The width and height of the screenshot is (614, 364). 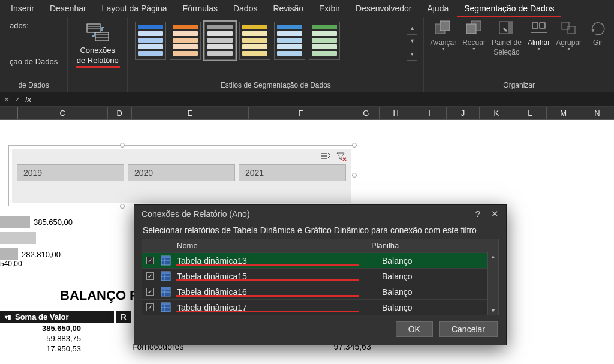 What do you see at coordinates (34, 62) in the screenshot?
I see `caption-input: ção de Dados` at bounding box center [34, 62].